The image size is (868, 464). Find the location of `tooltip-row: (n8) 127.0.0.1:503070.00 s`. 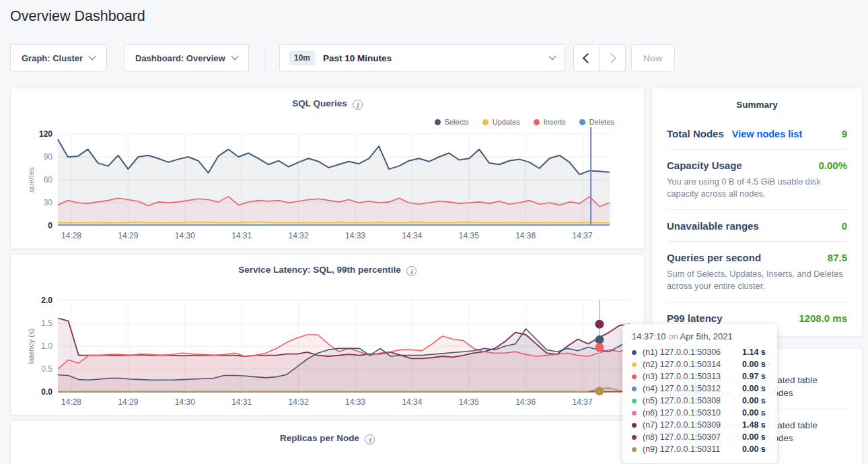

tooltip-row: (n8) 127.0.0.1:503070.00 s is located at coordinates (700, 437).